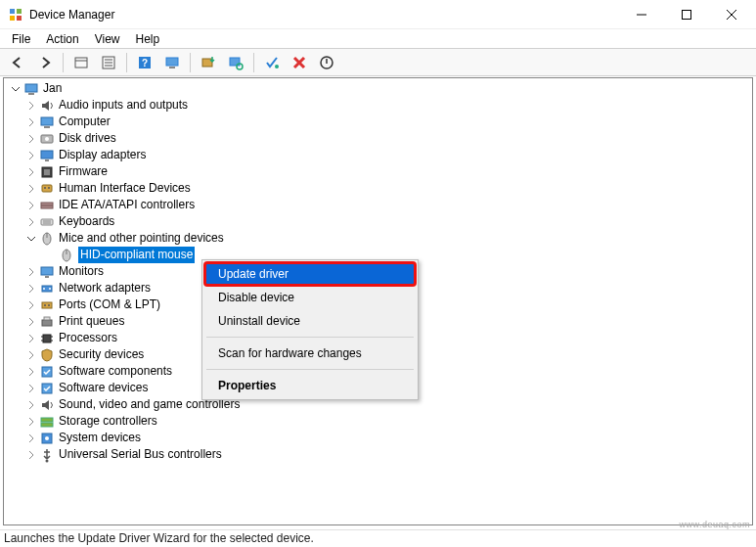 This screenshot has width=756, height=547. Describe the element at coordinates (47, 438) in the screenshot. I see `system-icon` at that location.